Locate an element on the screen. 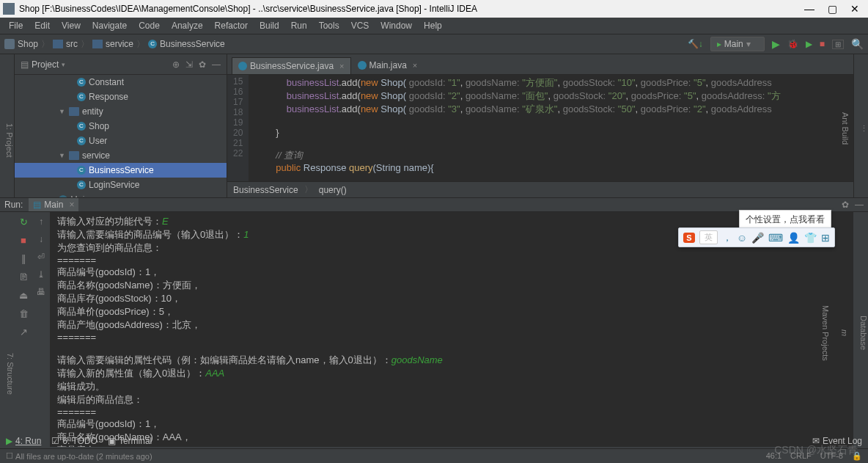 This screenshot has height=463, width=868. menu-build: Build is located at coordinates (270, 26).